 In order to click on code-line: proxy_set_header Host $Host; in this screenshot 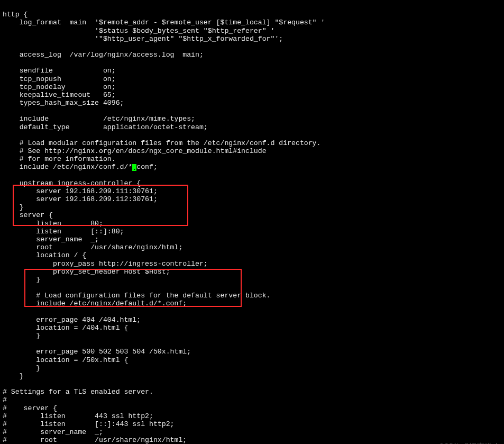, I will do `click(87, 272)`.